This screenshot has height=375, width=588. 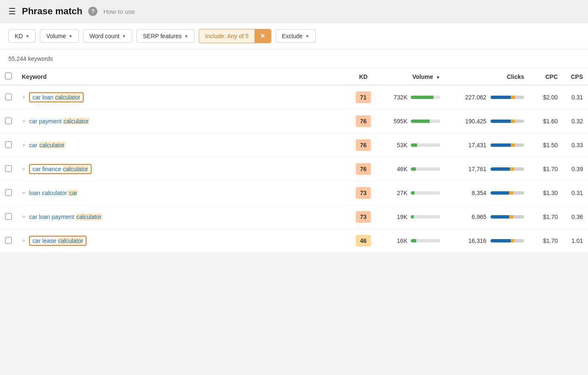 What do you see at coordinates (235, 36) in the screenshot?
I see `include-filter-group: Include: Any of 5 ✕` at bounding box center [235, 36].